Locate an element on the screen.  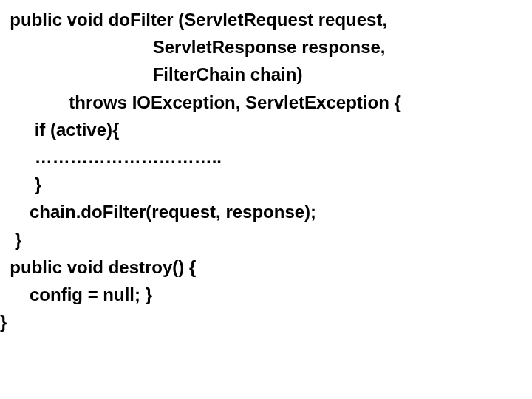
code-line-3: FilterChain chain) is located at coordinates (266, 74).